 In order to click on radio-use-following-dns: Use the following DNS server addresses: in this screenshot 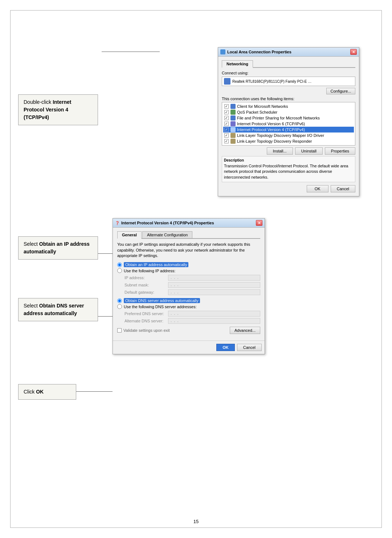, I will do `click(189, 306)`.